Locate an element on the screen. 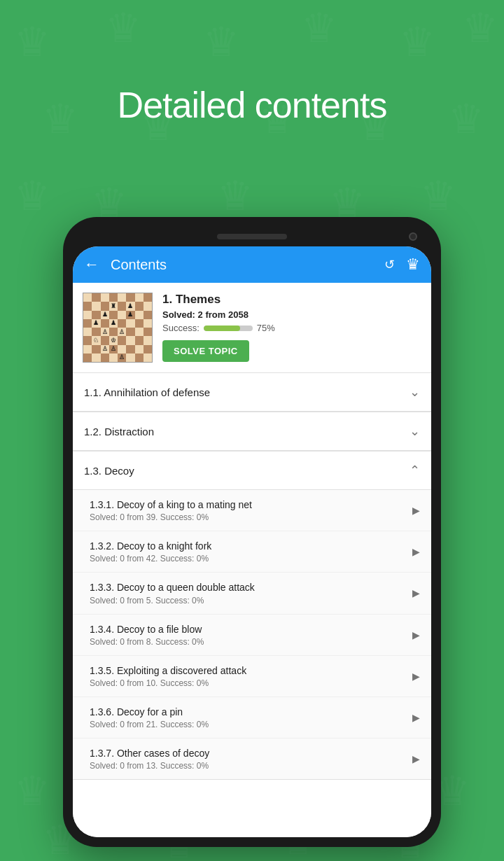 The width and height of the screenshot is (504, 861). item-sub: Solved: 0 from 39. Success: 0% is located at coordinates (248, 517).